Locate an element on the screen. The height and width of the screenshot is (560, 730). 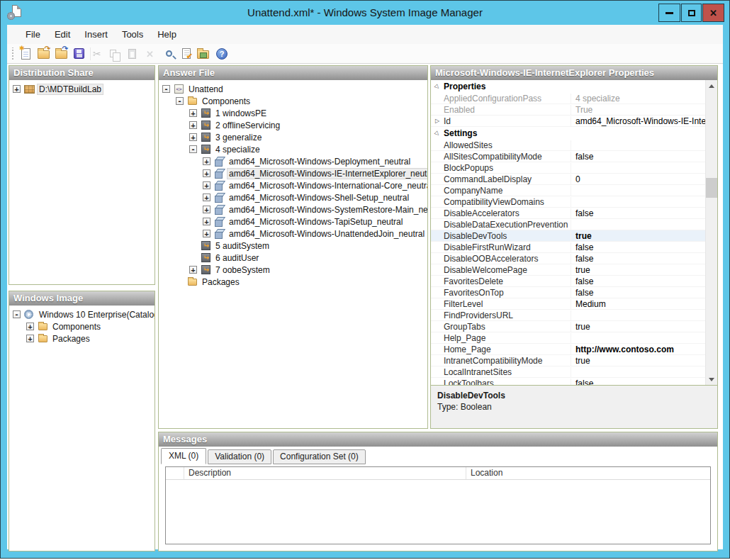
property-row: AllowedSites is located at coordinates (568, 145).